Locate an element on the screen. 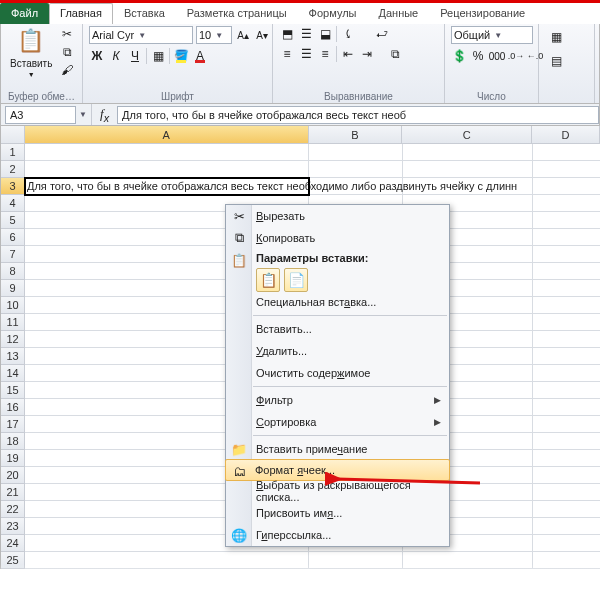 This screenshot has height=592, width=600. formula-input: Для того, что бы в ячейке отображался ве… is located at coordinates (358, 115).